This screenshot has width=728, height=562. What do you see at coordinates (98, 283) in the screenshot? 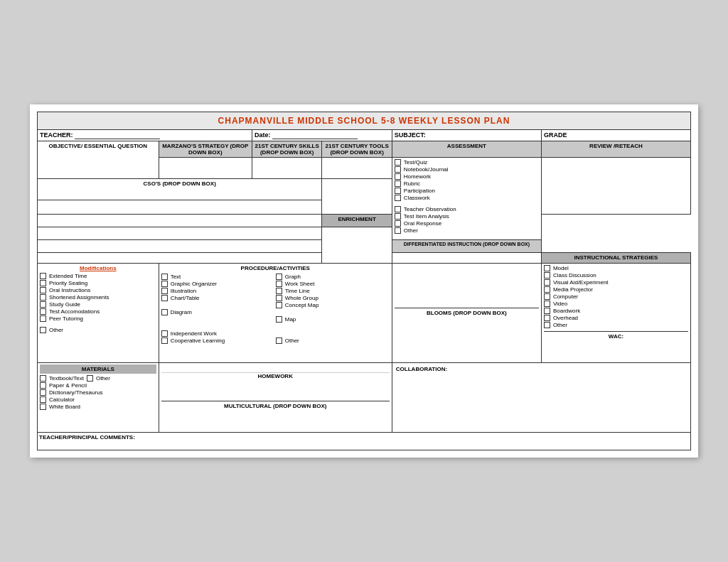
I see `mod-priority-seating: Priority Seating` at bounding box center [98, 283].